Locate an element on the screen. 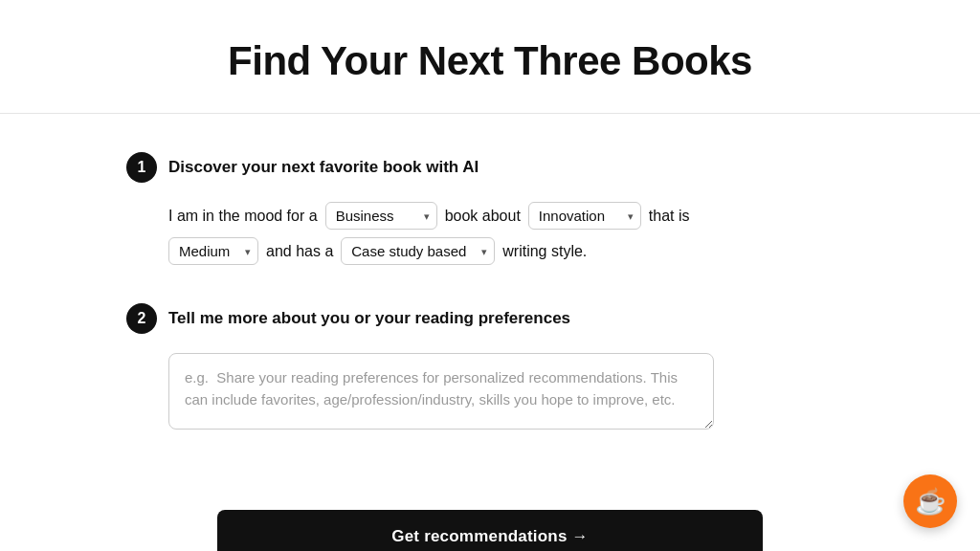  and-has-a-text: and has a is located at coordinates (300, 252).